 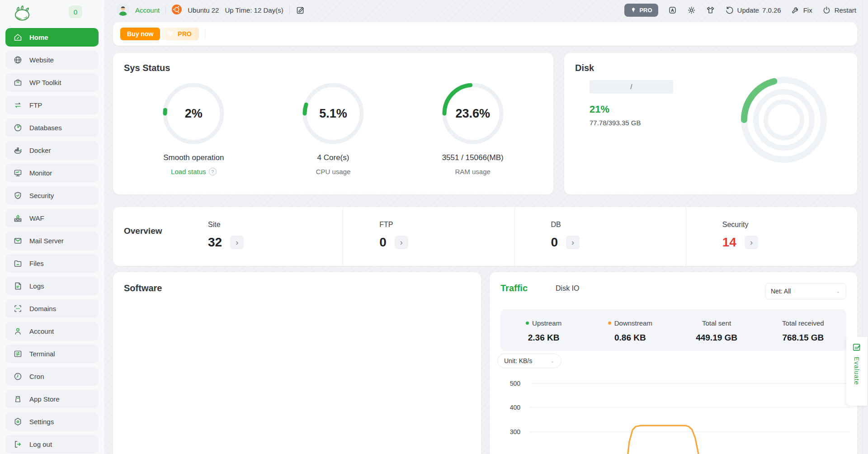 I want to click on ftp-count: 0, so click(x=383, y=242).